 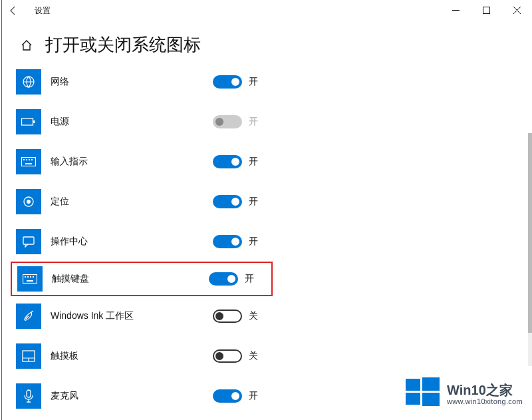 What do you see at coordinates (274, 242) in the screenshot?
I see `setting-row-action-center: 操作中心开` at bounding box center [274, 242].